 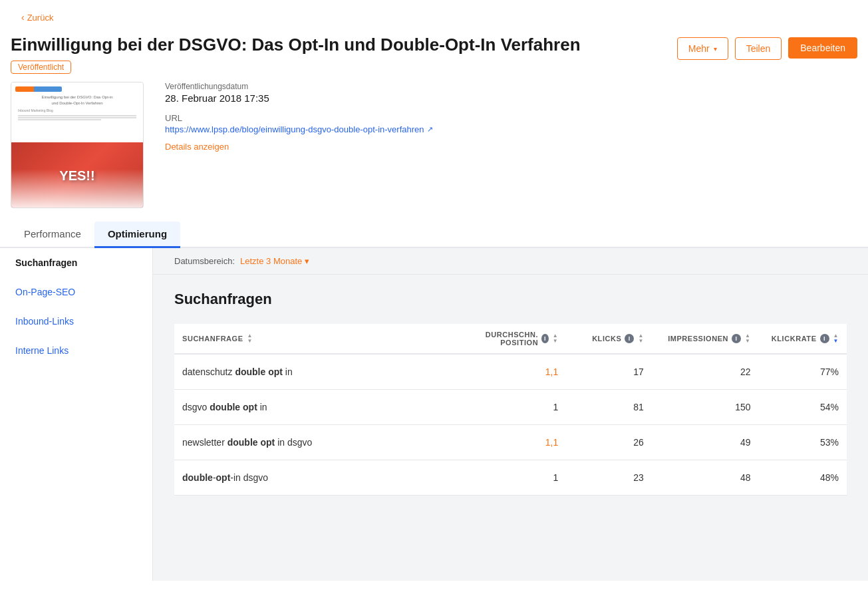 What do you see at coordinates (758, 49) in the screenshot?
I see `teilen-button: Teilen` at bounding box center [758, 49].